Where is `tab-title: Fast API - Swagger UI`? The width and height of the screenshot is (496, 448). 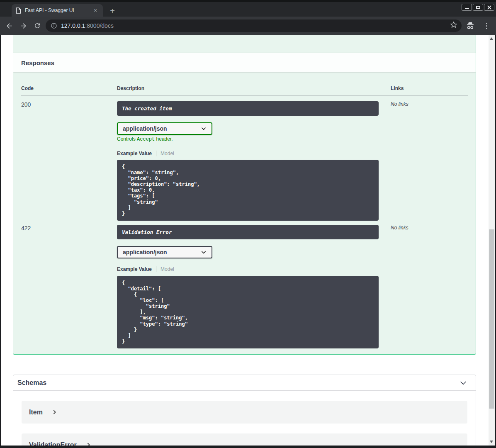
tab-title: Fast API - Swagger UI is located at coordinates (58, 10).